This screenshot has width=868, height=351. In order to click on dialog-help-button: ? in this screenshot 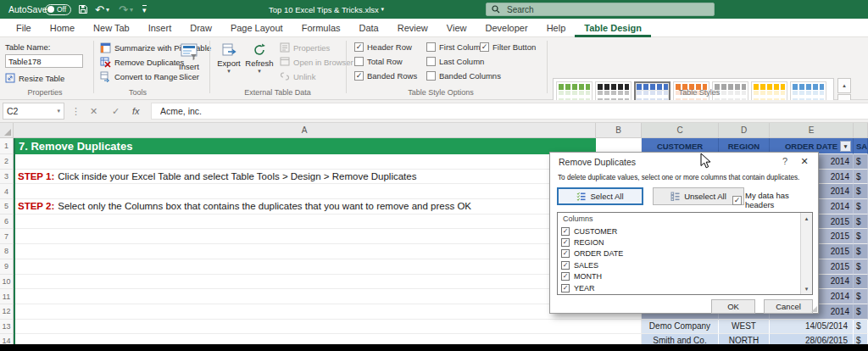, I will do `click(785, 161)`.